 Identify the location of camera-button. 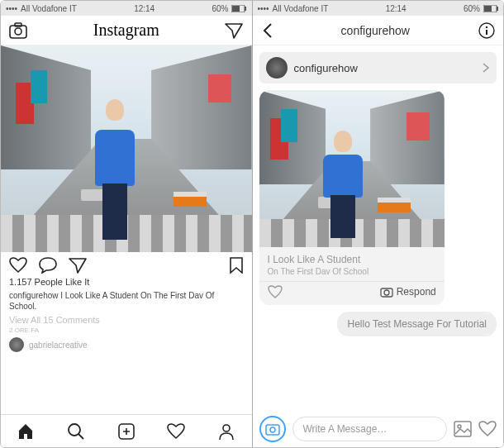
(273, 429).